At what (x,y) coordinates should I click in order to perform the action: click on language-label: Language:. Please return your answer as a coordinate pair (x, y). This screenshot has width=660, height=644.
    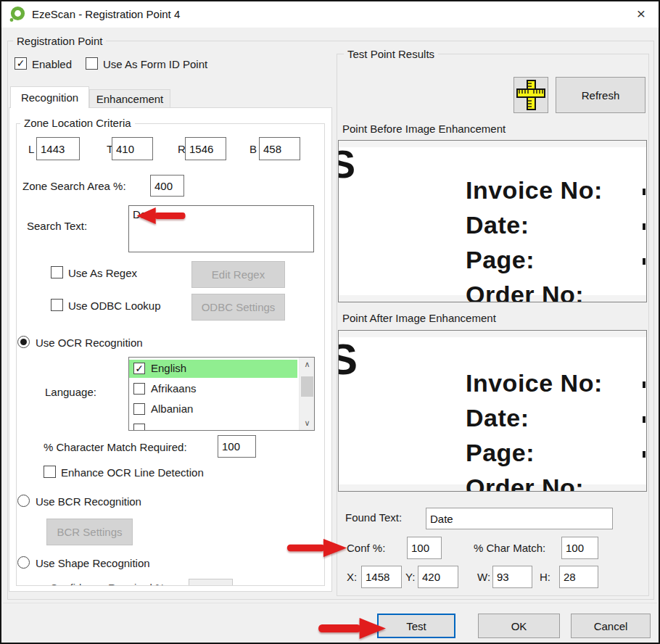
    Looking at the image, I should click on (71, 392).